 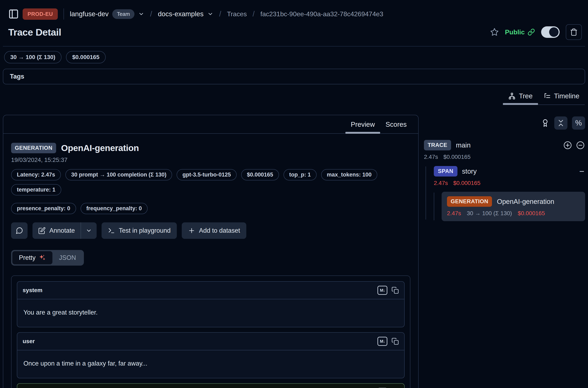 What do you see at coordinates (68, 258) in the screenshot?
I see `json-toggle: JSON` at bounding box center [68, 258].